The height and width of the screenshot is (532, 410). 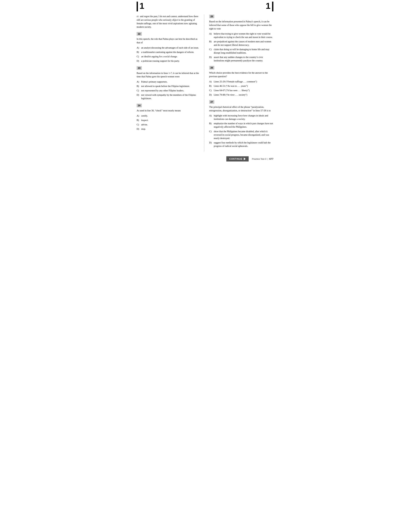 What do you see at coordinates (241, 95) in the screenshot?
I see `question-26-option-d: D) Lines 79-88 (“In view . . . society”)` at bounding box center [241, 95].